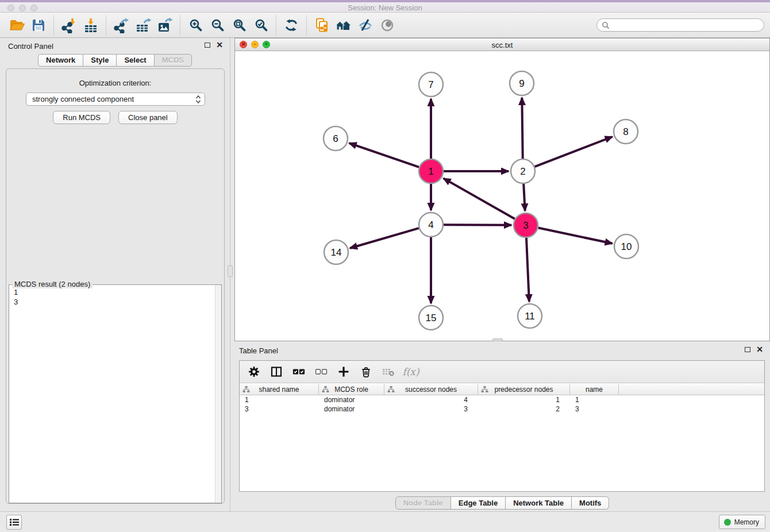 The height and width of the screenshot is (532, 770). Describe the element at coordinates (291, 25) in the screenshot. I see `refresh-icon` at that location.